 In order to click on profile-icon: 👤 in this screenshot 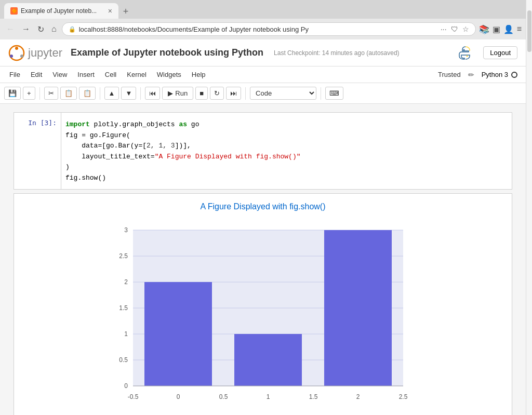, I will do `click(509, 29)`.